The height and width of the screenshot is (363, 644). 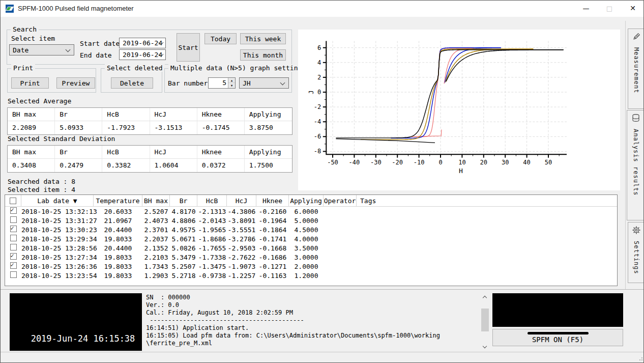 What do you see at coordinates (156, 221) in the screenshot?
I see `table-cell: 2.4073` at bounding box center [156, 221].